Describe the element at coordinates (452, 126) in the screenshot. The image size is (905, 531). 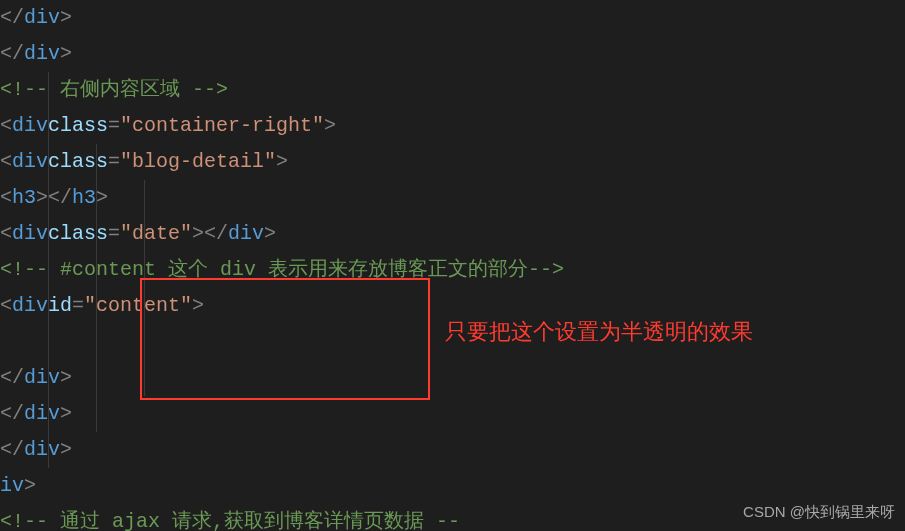
I see `code-line: <div class="container-right">` at that location.